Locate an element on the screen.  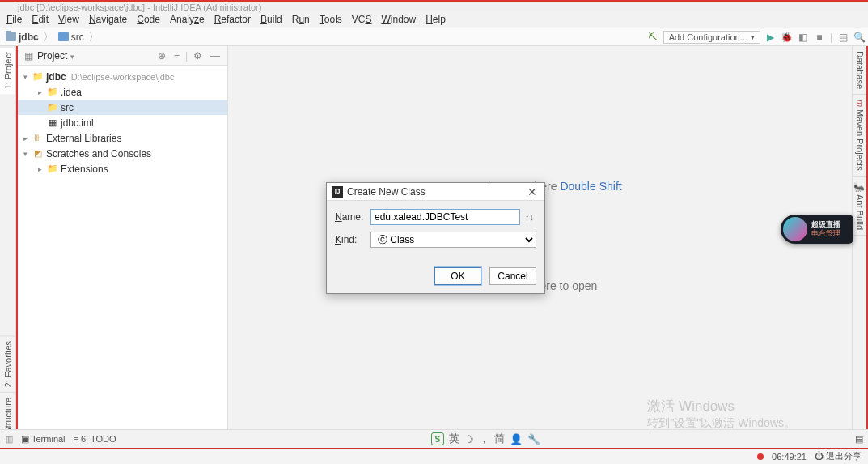
breadcrumb-project: jdbc is located at coordinates (23, 37).